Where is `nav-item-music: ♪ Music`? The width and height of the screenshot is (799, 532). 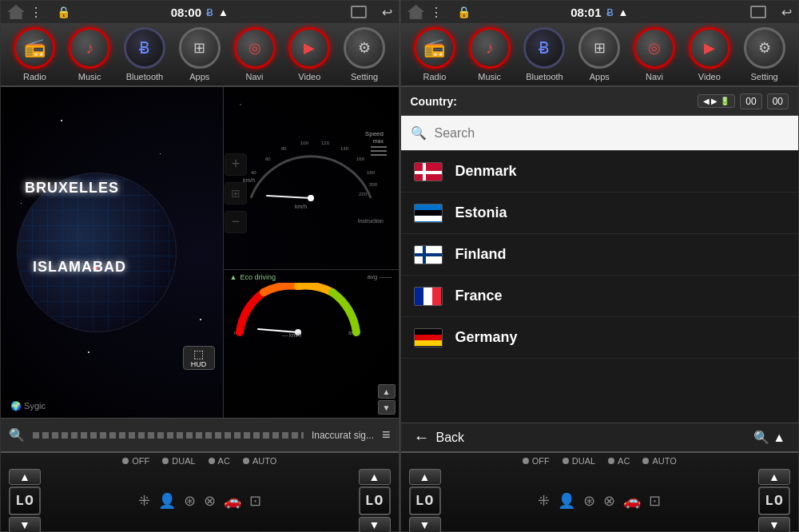 nav-item-music: ♪ Music is located at coordinates (89, 54).